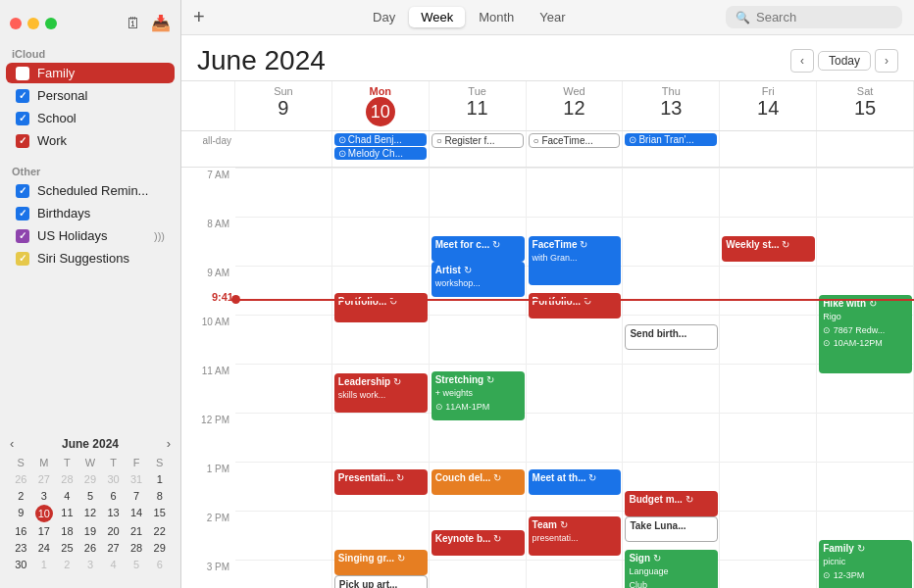  Describe the element at coordinates (381, 393) in the screenshot. I see `calendar-event: Leadership ↻skills work...` at that location.